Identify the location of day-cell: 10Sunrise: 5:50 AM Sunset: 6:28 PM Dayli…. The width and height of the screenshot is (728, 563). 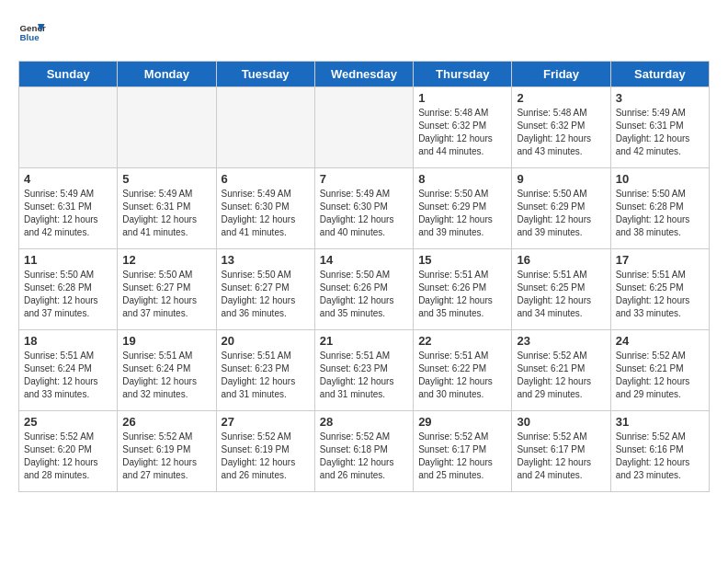
(660, 209).